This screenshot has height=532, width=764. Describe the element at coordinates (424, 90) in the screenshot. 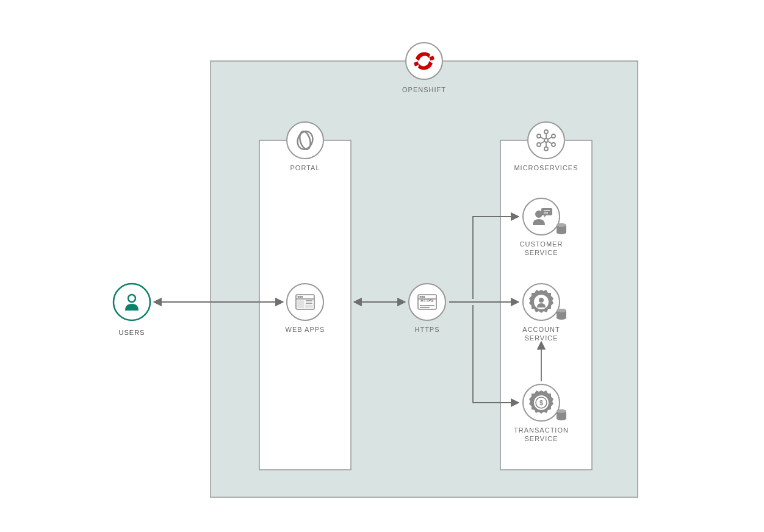

I see `openshift-label: OPENSHIFT` at that location.